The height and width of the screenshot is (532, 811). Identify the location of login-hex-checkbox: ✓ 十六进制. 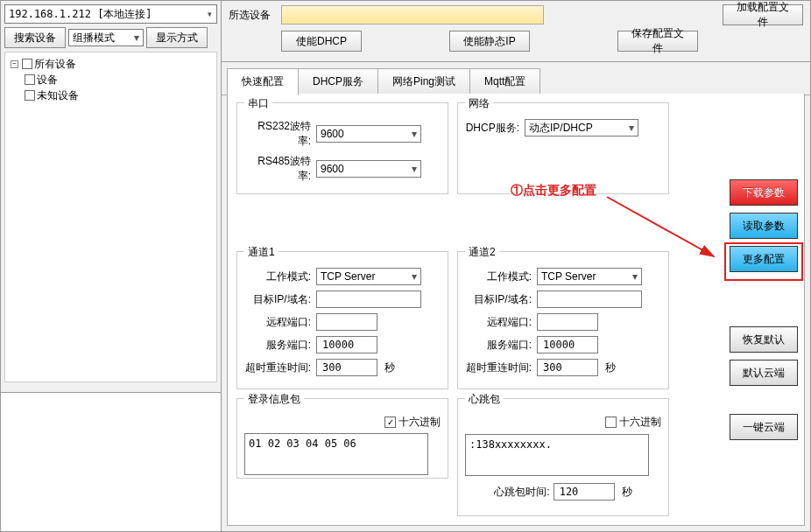
(413, 422).